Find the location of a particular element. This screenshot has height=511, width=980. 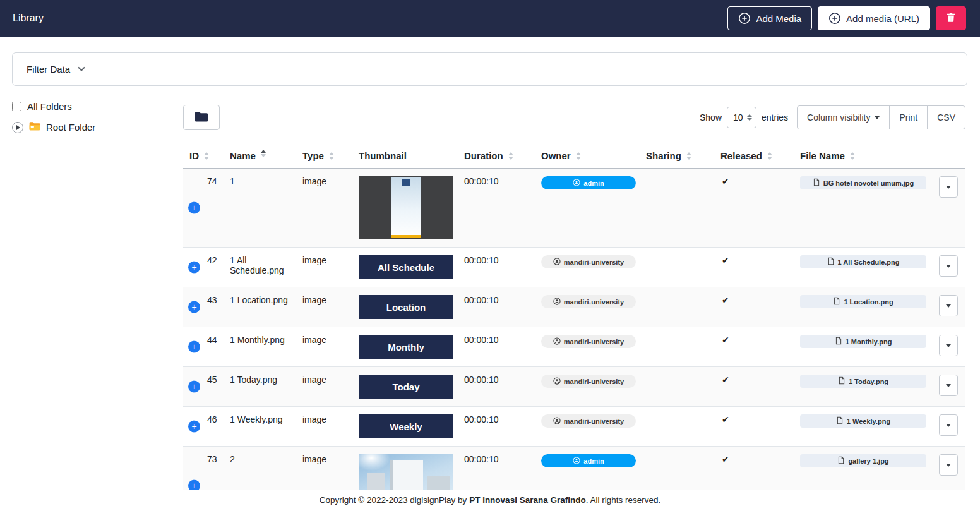

media-id: 42 is located at coordinates (212, 260).